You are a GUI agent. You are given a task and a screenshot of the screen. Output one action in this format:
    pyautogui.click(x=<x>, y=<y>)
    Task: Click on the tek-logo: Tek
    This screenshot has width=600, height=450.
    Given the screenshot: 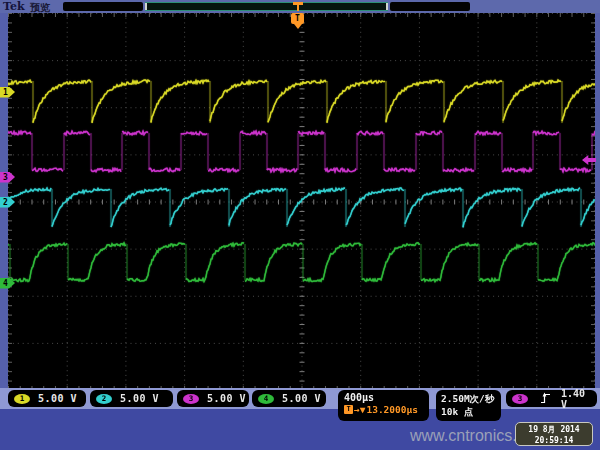 What is the action you would take?
    pyautogui.click(x=14, y=6)
    